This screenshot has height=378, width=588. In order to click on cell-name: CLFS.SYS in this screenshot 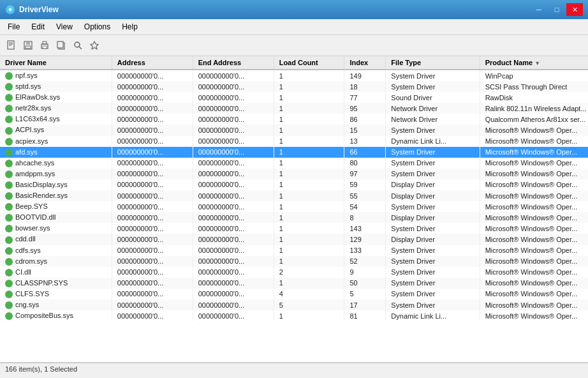, I will do `click(56, 294)`.